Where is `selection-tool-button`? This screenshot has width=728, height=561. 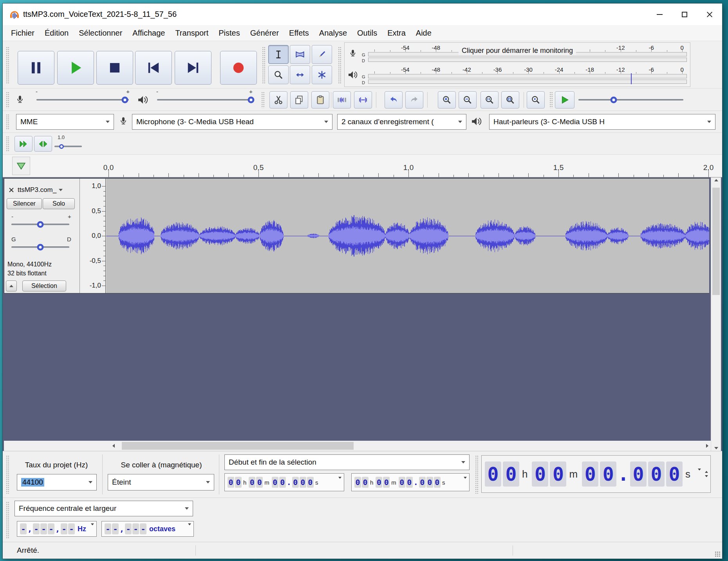 selection-tool-button is located at coordinates (278, 54).